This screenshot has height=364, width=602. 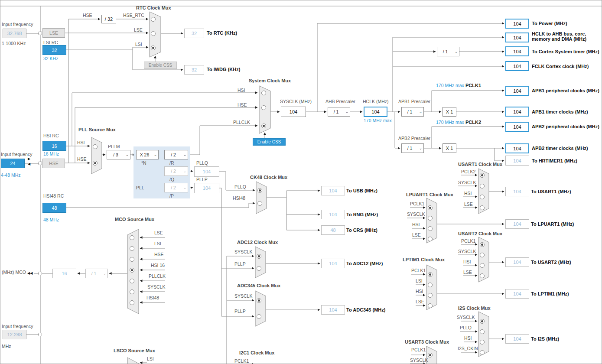 What do you see at coordinates (132, 302) in the screenshot?
I see `mco-mux-radio-hsi48` at bounding box center [132, 302].